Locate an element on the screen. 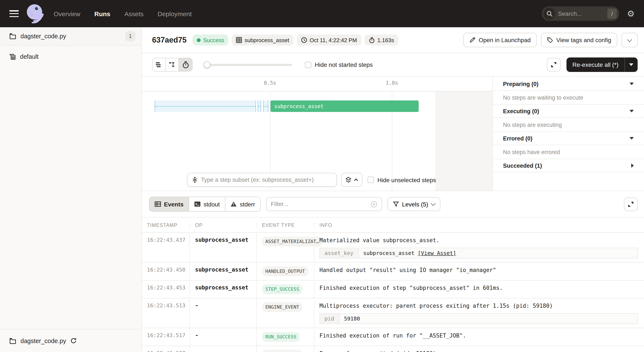 The height and width of the screenshot is (352, 644). levels-filter-button: Levels (5) is located at coordinates (414, 204).